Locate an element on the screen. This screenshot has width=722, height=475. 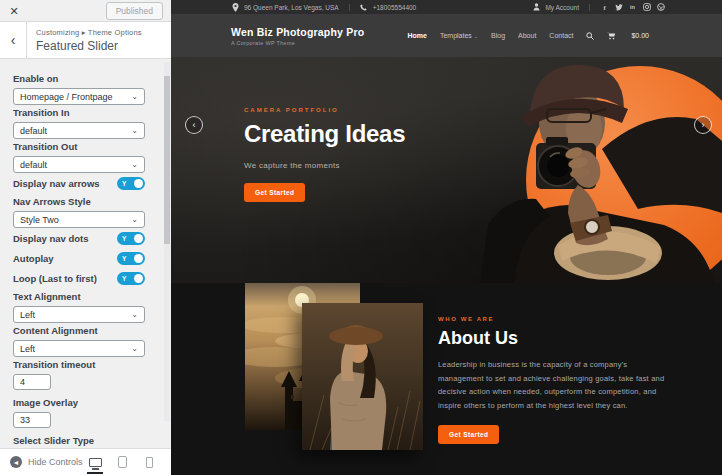
main-navigation: HomeTemplates⌄BlogAboutContact $0.00 is located at coordinates (528, 36).